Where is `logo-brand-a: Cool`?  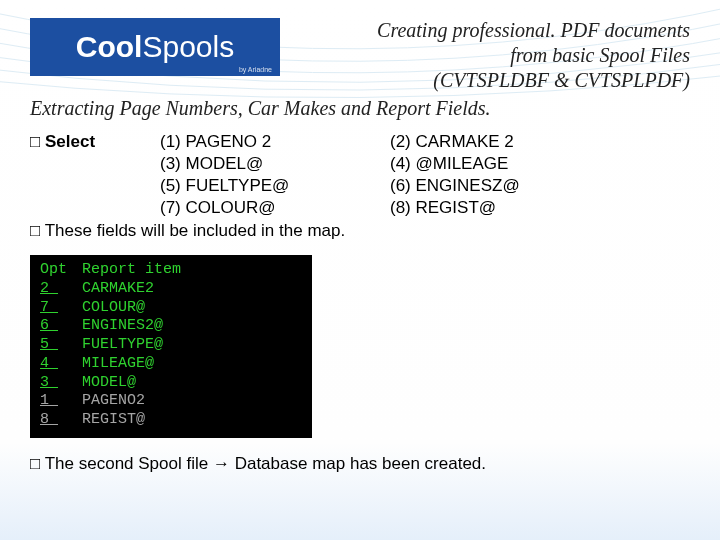 logo-brand-a: Cool is located at coordinates (110, 46).